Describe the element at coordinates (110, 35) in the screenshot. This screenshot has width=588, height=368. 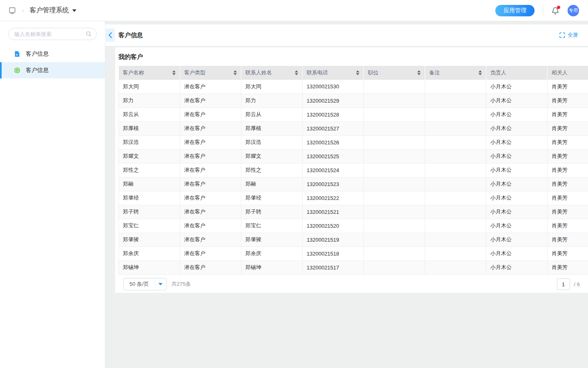
I see `back-button` at that location.